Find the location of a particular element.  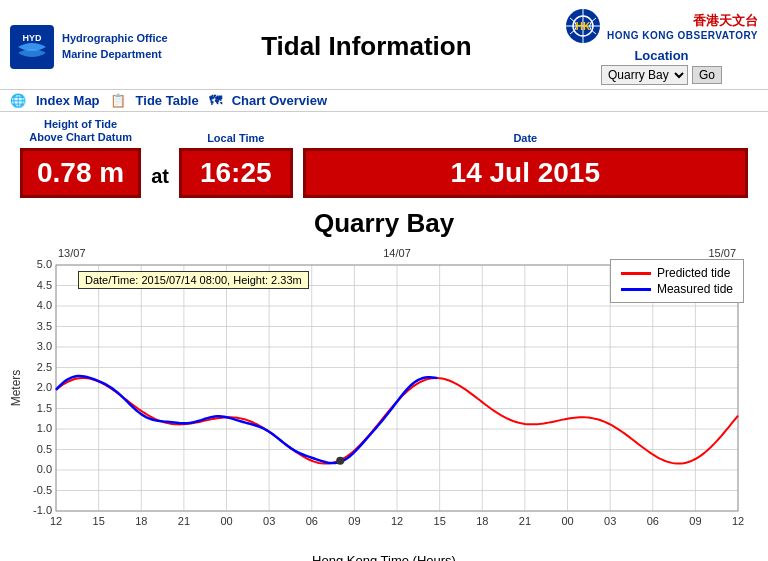

legend-measured-color is located at coordinates (636, 290).